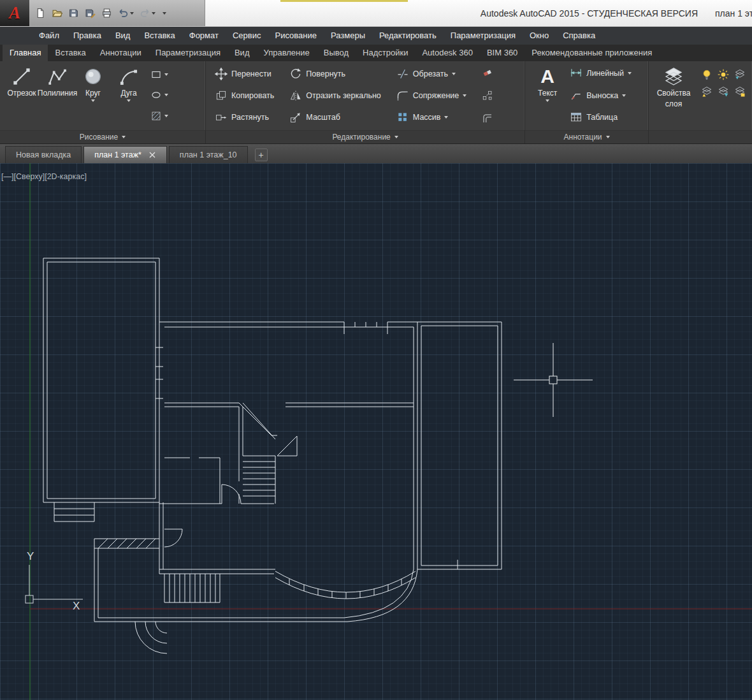  What do you see at coordinates (121, 53) in the screenshot?
I see `ribbon-tab-annotate: Аннотации` at bounding box center [121, 53].